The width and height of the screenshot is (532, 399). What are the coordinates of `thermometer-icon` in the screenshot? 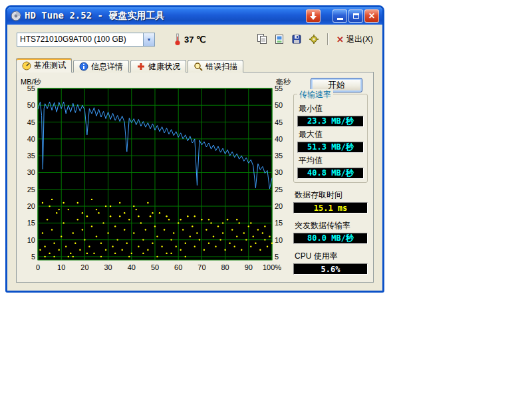 It's located at (178, 39).